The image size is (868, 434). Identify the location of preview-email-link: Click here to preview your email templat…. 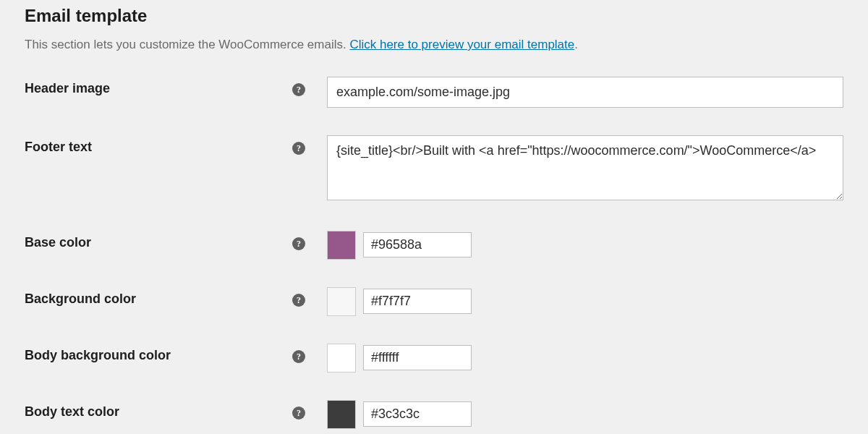
(461, 45).